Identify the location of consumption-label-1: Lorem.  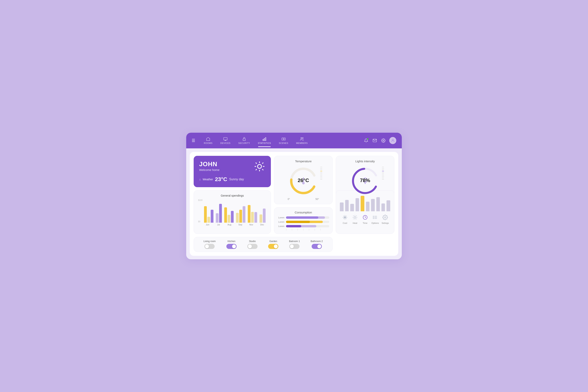
(281, 218).